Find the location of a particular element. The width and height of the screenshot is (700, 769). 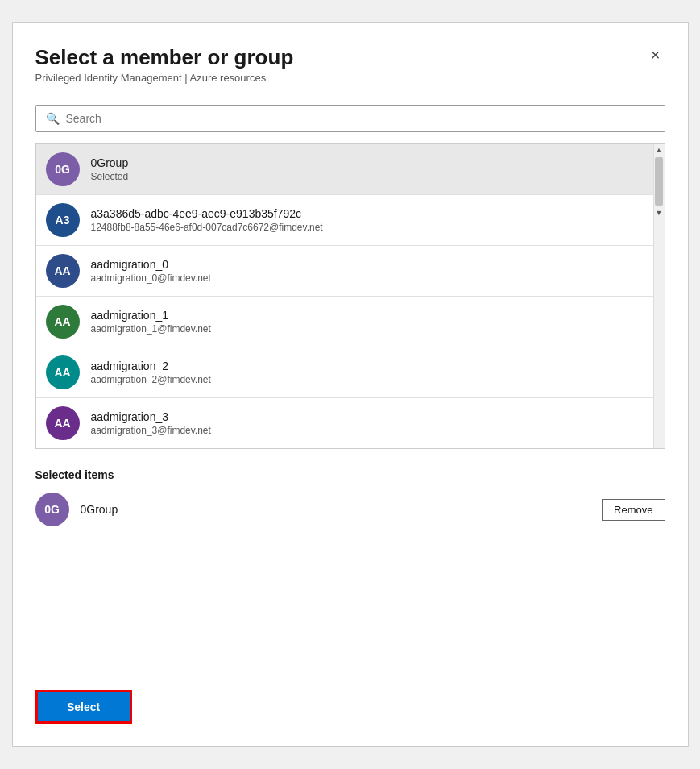

scrollbar: ▲ ▼ is located at coordinates (659, 297).